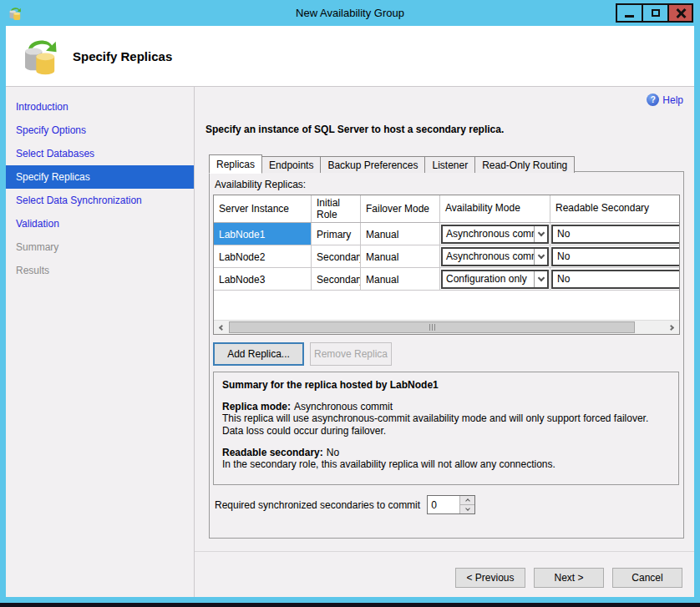 This screenshot has width=700, height=607. What do you see at coordinates (451, 504) in the screenshot?
I see `required-secondaries-spinner` at bounding box center [451, 504].